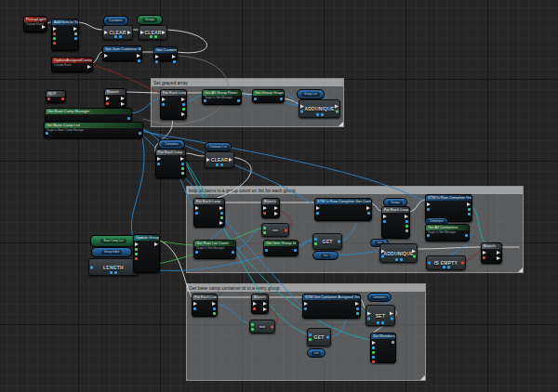 This screenshot has width=558, height=392. Describe the element at coordinates (383, 347) in the screenshot. I see `node-set-members-in-struct: Set Members in Struct` at that location.